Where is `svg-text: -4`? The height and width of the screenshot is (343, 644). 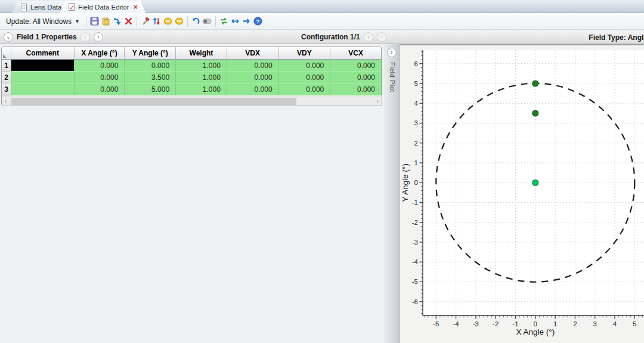
svg-text: -4 is located at coordinates (415, 262).